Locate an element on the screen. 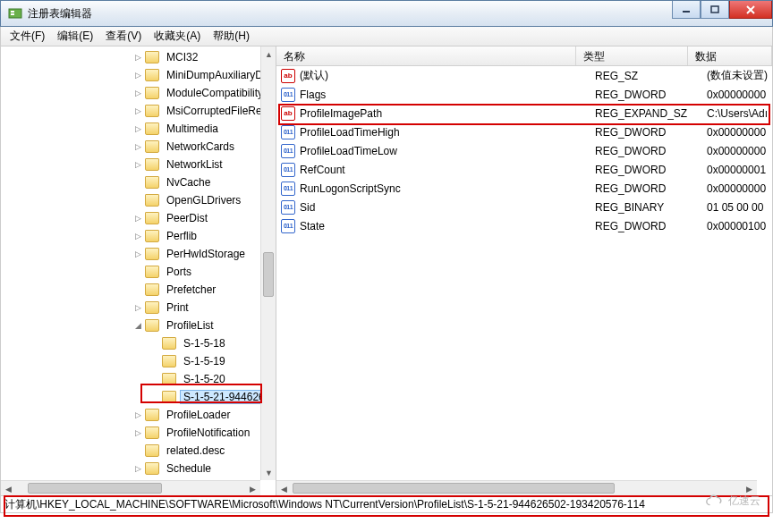 The width and height of the screenshot is (773, 532). tree-item-label: ProfileLoader is located at coordinates (199, 415).